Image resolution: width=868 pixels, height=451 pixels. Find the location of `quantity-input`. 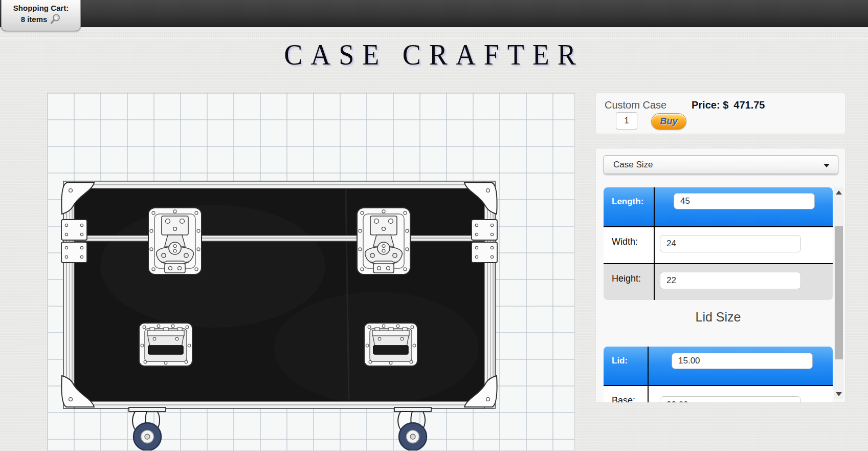

quantity-input is located at coordinates (627, 121).